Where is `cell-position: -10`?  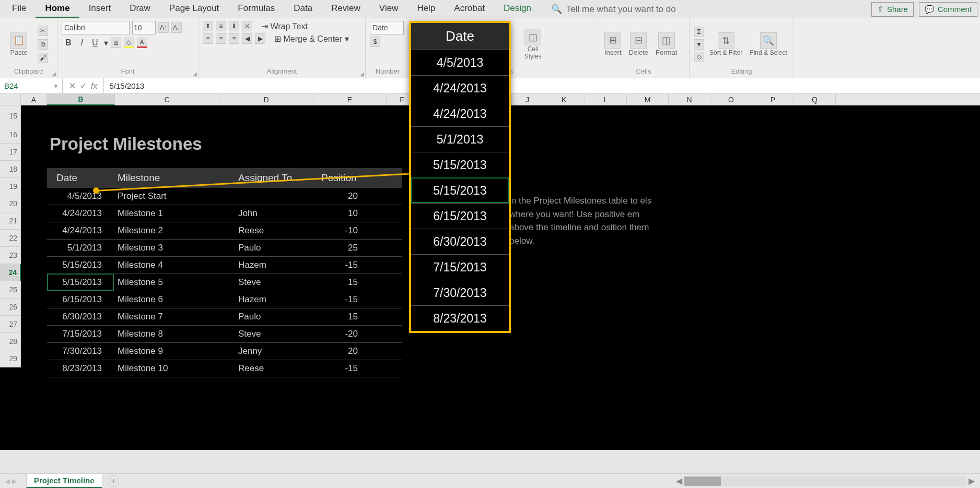 cell-position: -10 is located at coordinates (345, 231).